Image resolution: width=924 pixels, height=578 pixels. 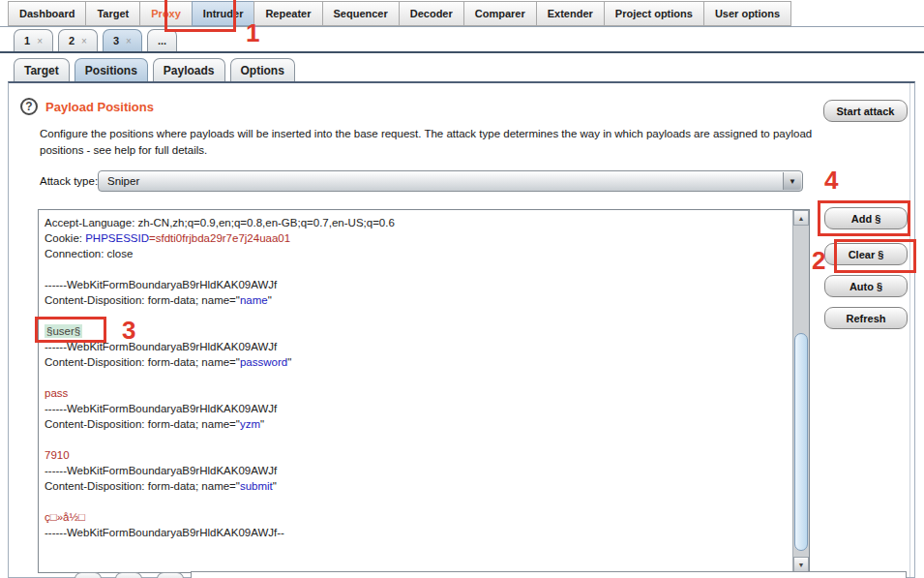 What do you see at coordinates (416, 362) in the screenshot?
I see `request-line: Content-Disposition: form-data; name="pa…` at bounding box center [416, 362].